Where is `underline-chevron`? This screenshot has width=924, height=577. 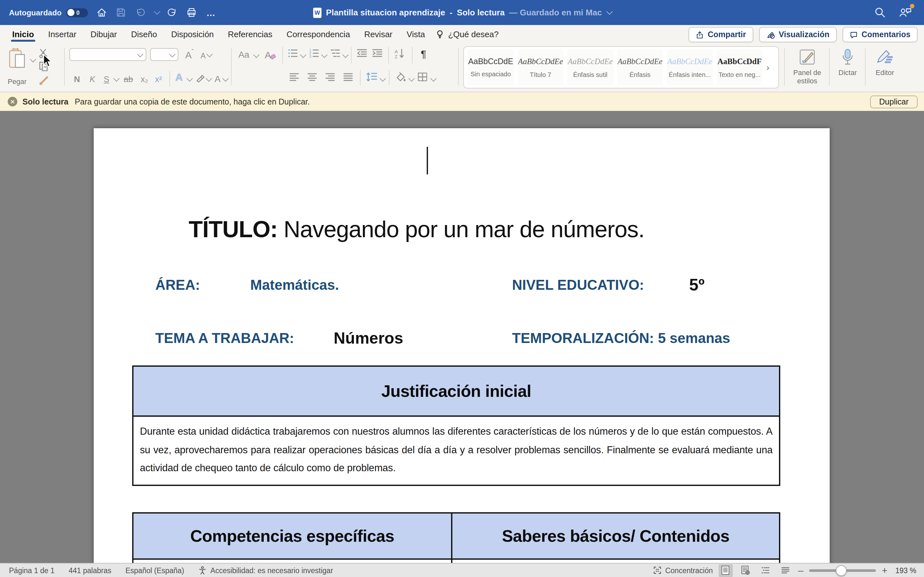
underline-chevron is located at coordinates (116, 79).